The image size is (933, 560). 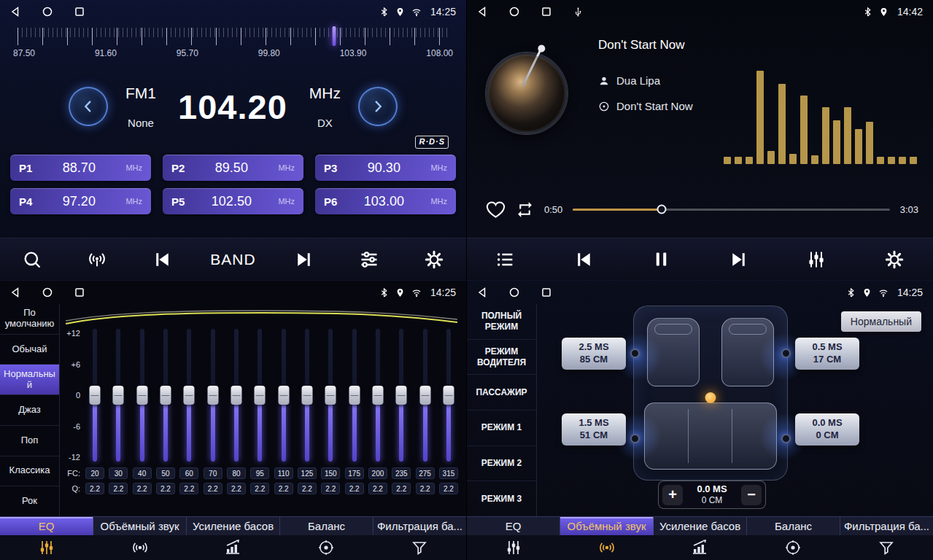 What do you see at coordinates (162, 260) in the screenshot?
I see `prev-station-button` at bounding box center [162, 260].